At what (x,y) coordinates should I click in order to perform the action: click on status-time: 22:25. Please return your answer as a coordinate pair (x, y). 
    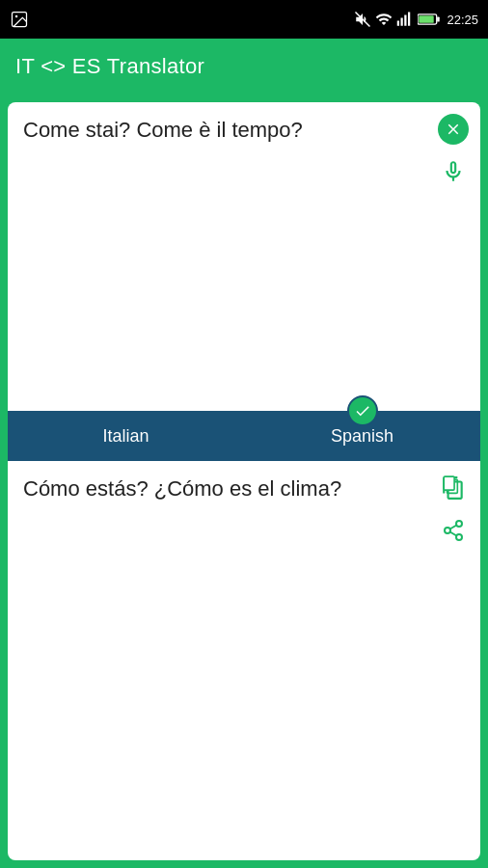
    Looking at the image, I should click on (463, 19).